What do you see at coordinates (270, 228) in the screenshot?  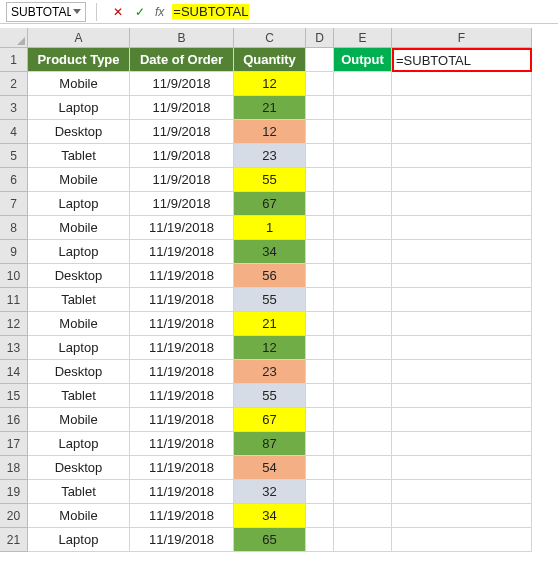 I see `cell-C8: 1` at bounding box center [270, 228].